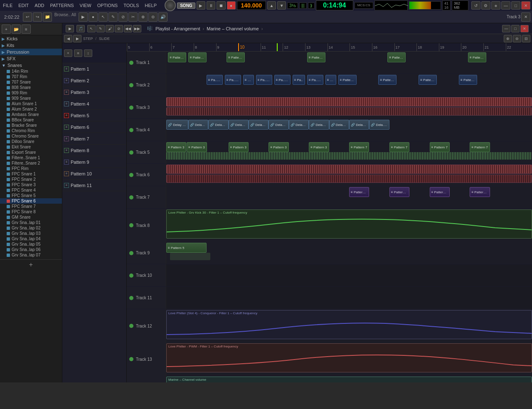 Image resolution: width=532 pixels, height=409 pixels. I want to click on snap-btn: ↖, so click(91, 29).